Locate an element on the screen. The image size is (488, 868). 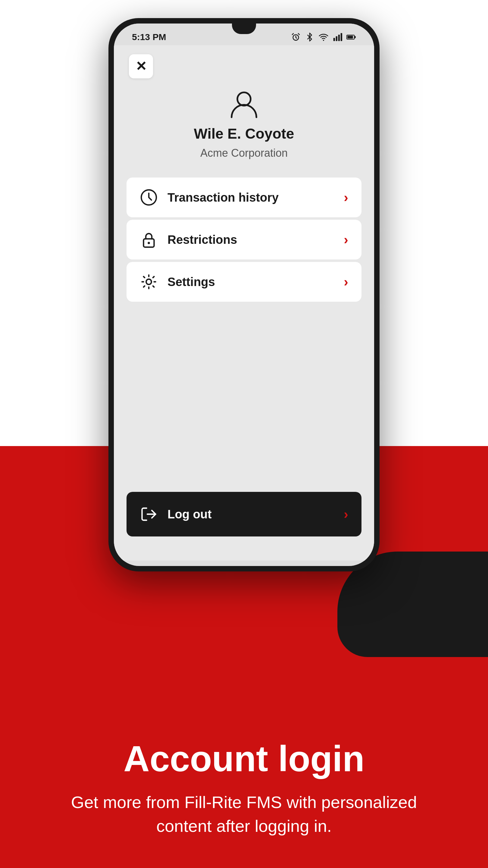
clock-svg is located at coordinates (149, 197).